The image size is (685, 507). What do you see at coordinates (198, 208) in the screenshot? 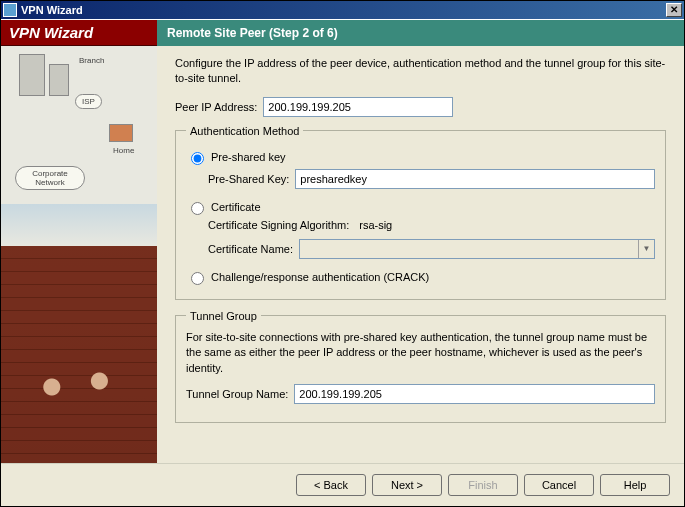
I see `radio-cert` at bounding box center [198, 208].